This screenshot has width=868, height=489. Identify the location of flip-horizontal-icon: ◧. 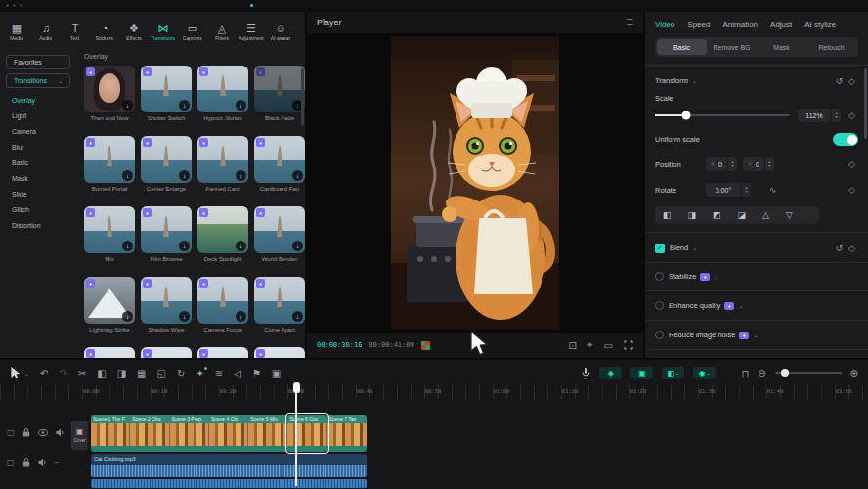
(667, 215).